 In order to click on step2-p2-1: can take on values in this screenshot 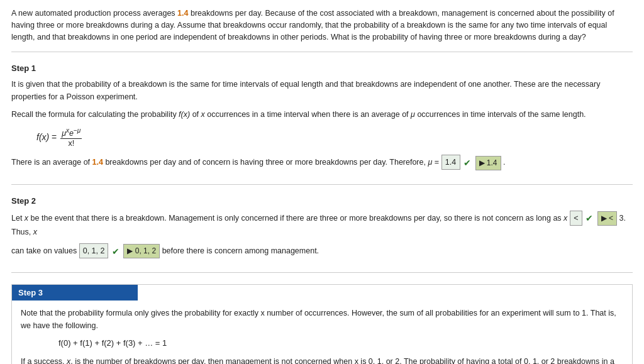, I will do `click(45, 251)`.